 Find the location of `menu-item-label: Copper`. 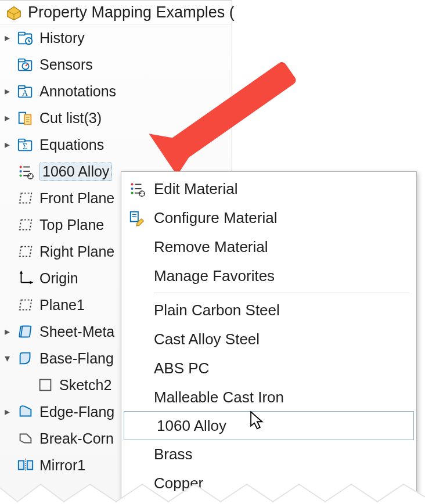

menu-item-label: Copper is located at coordinates (179, 483).